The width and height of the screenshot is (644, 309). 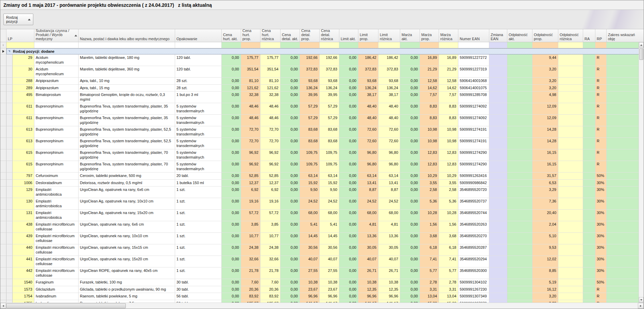 I want to click on cell-cena_hurt_prop: 21,78, so click(x=251, y=273).